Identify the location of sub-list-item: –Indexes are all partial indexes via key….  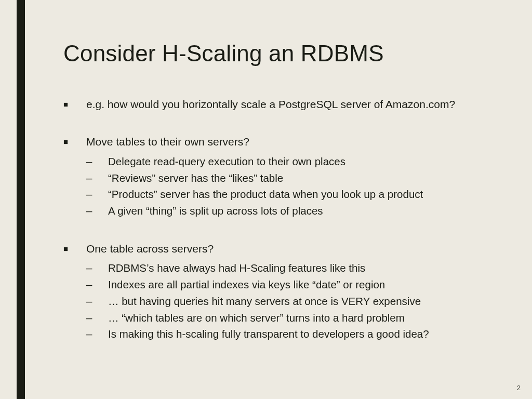
(282, 285).